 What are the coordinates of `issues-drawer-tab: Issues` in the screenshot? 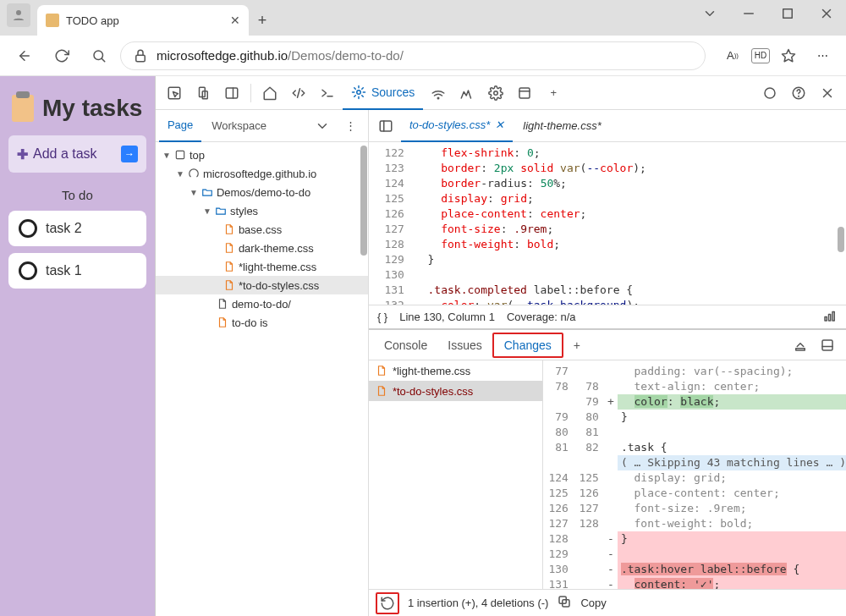 It's located at (464, 345).